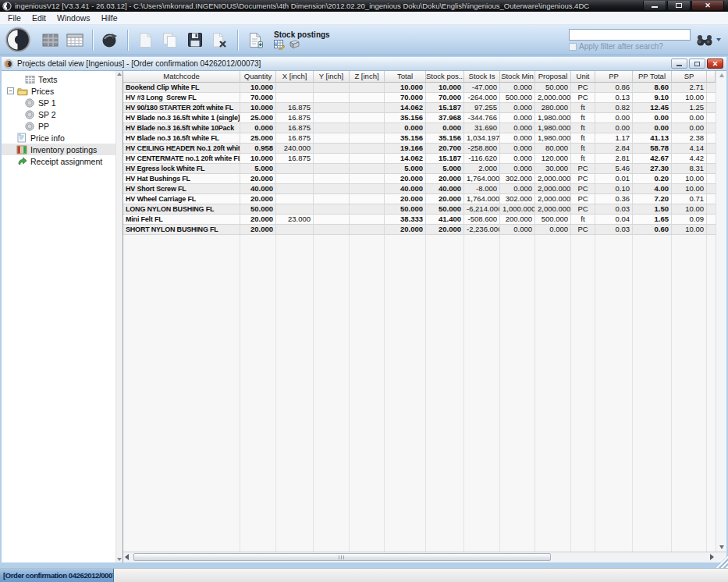  I want to click on stock-journal-button, so click(294, 44).